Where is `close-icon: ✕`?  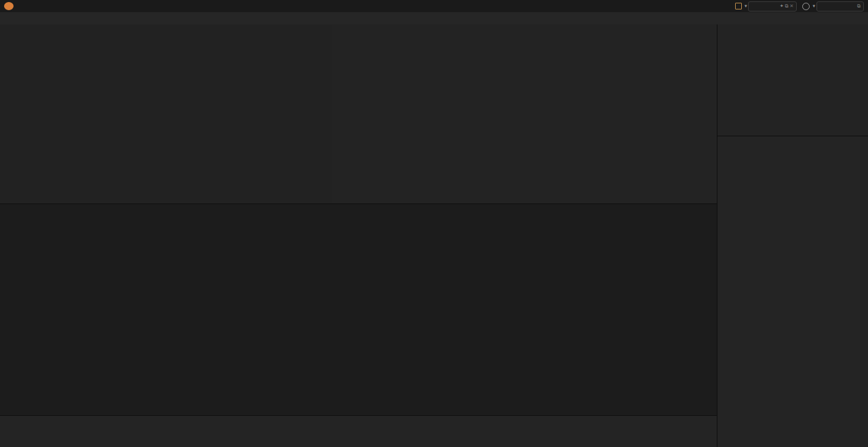 close-icon: ✕ is located at coordinates (792, 6).